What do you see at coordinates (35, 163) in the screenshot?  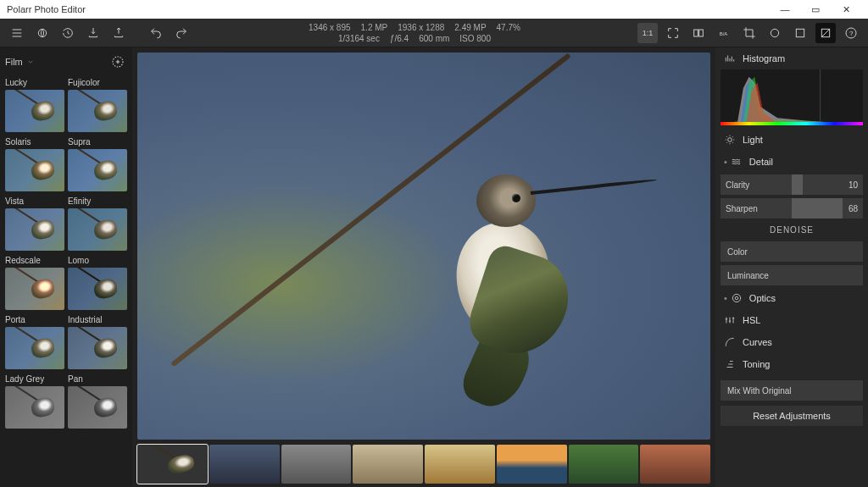 I see `filter-item-solaris: Solaris` at bounding box center [35, 163].